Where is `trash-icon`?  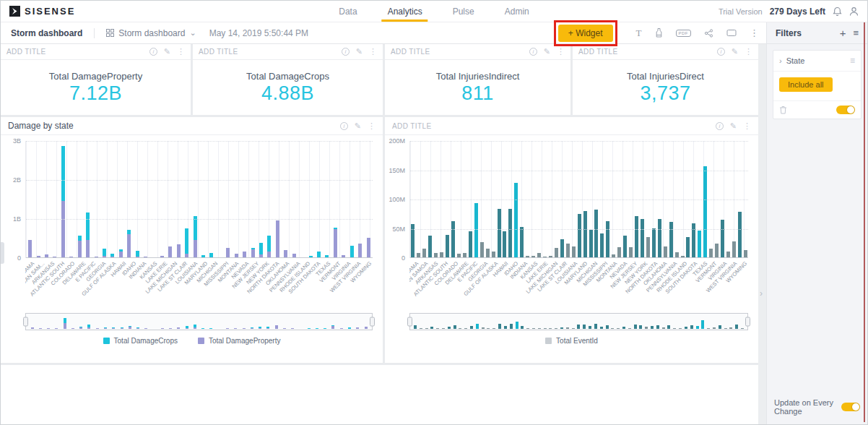
trash-icon is located at coordinates (783, 110).